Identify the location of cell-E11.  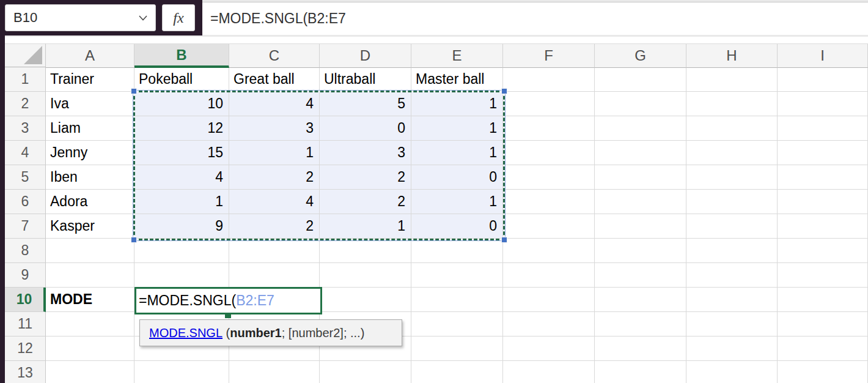
(457, 324).